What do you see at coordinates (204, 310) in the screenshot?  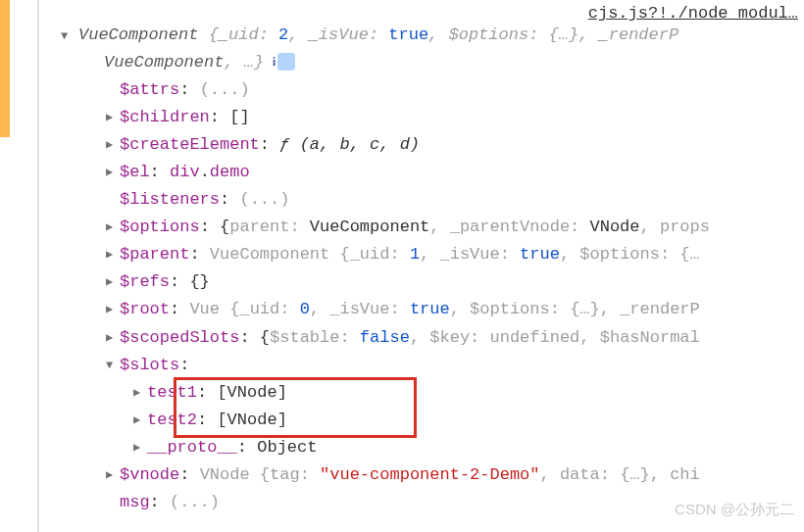 I see `cls: Vue` at bounding box center [204, 310].